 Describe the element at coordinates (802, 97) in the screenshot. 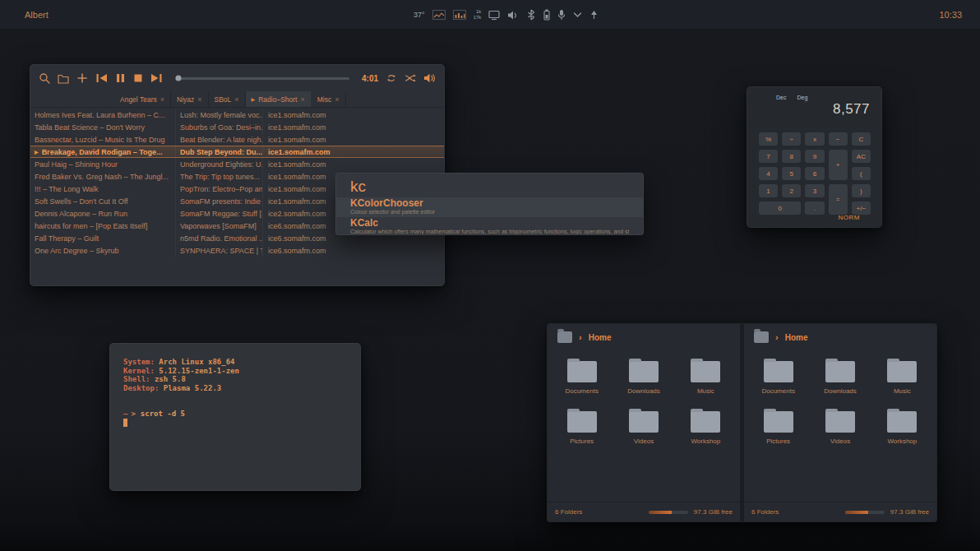

I see `angle-mode-label: Deg` at that location.